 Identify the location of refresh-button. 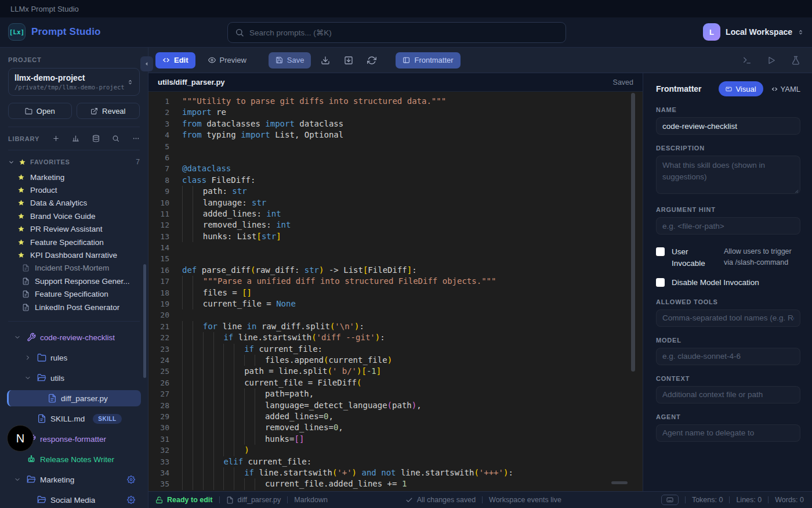
(372, 60).